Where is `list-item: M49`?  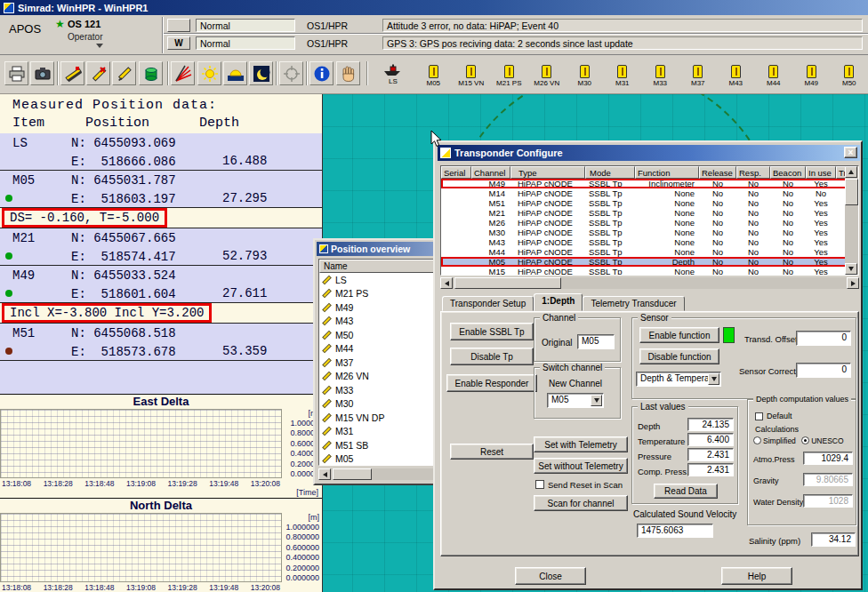 list-item: M49 is located at coordinates (384, 308).